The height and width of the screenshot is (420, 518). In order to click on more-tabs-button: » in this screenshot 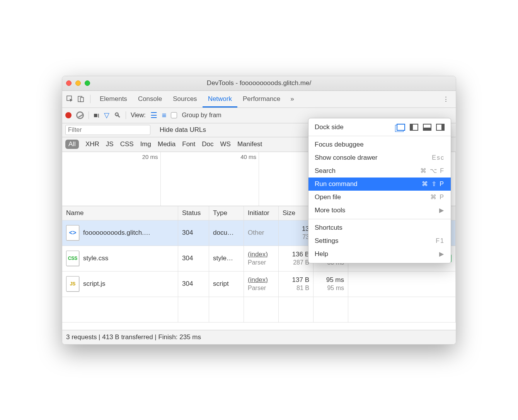, I will do `click(292, 99)`.